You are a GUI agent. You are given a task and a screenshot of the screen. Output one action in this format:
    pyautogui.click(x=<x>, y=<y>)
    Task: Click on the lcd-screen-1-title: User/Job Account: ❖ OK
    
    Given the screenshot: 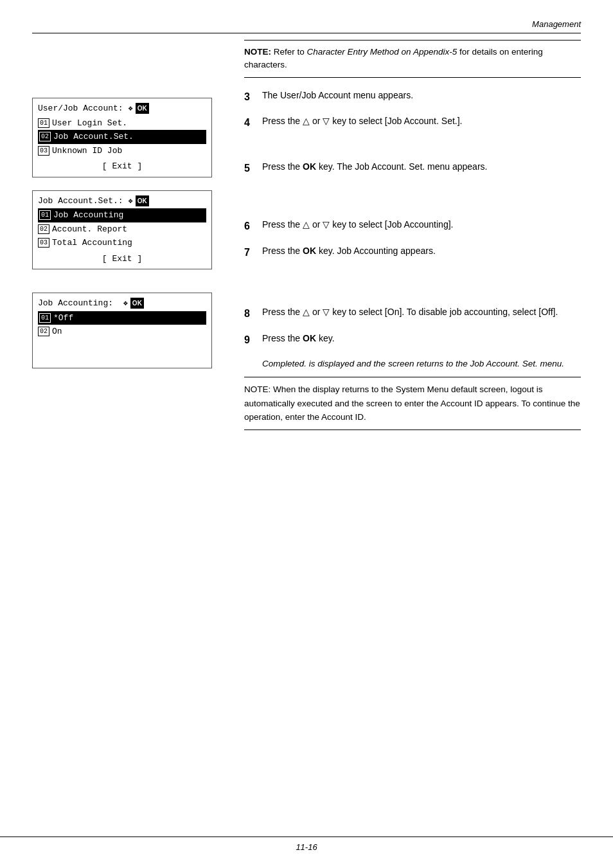 What is the action you would take?
    pyautogui.click(x=122, y=109)
    